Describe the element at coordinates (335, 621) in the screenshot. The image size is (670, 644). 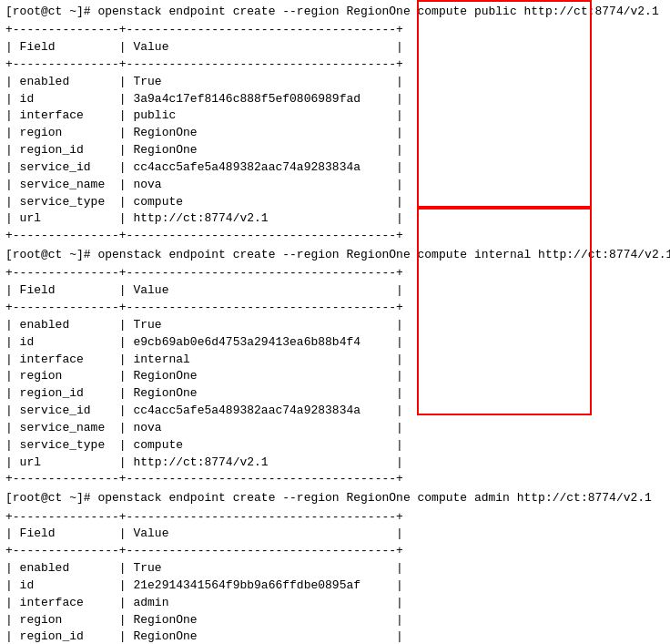
I see `row-3-region: | region | RegionOne |` at that location.